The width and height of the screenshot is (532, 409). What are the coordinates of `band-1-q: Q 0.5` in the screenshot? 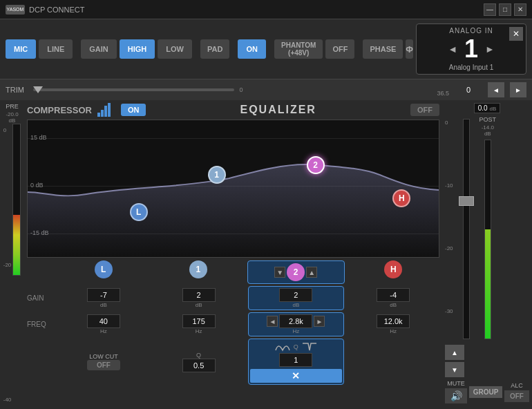 It's located at (199, 362).